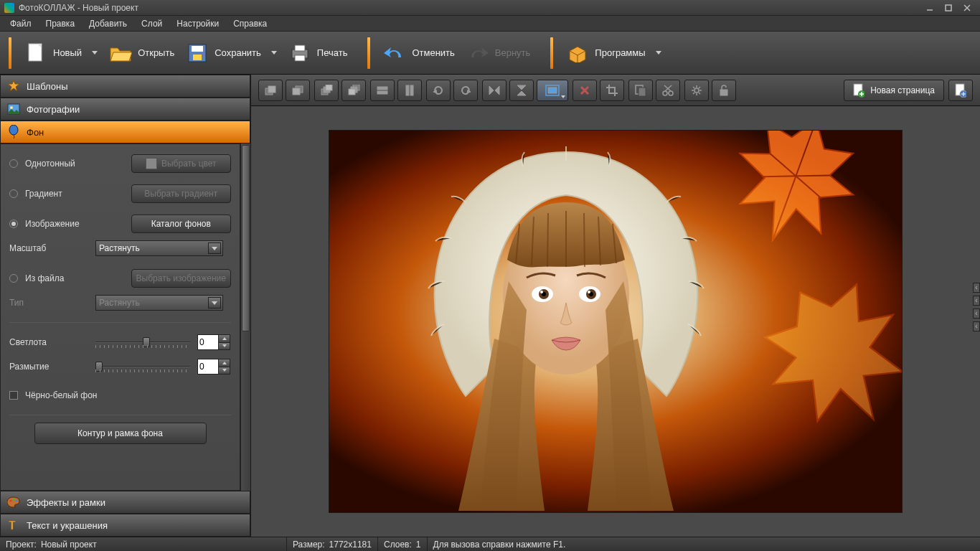  What do you see at coordinates (354, 90) in the screenshot?
I see `backward-button` at bounding box center [354, 90].